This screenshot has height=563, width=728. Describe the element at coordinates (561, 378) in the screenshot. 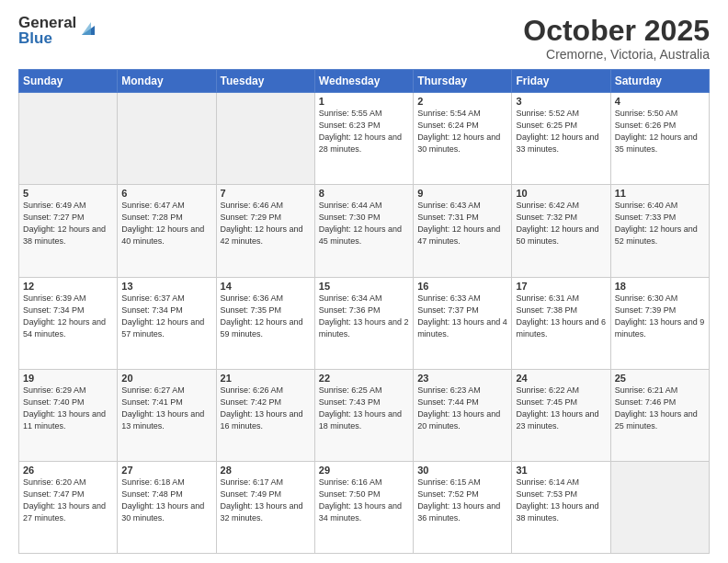

I see `day-number: 24` at that location.